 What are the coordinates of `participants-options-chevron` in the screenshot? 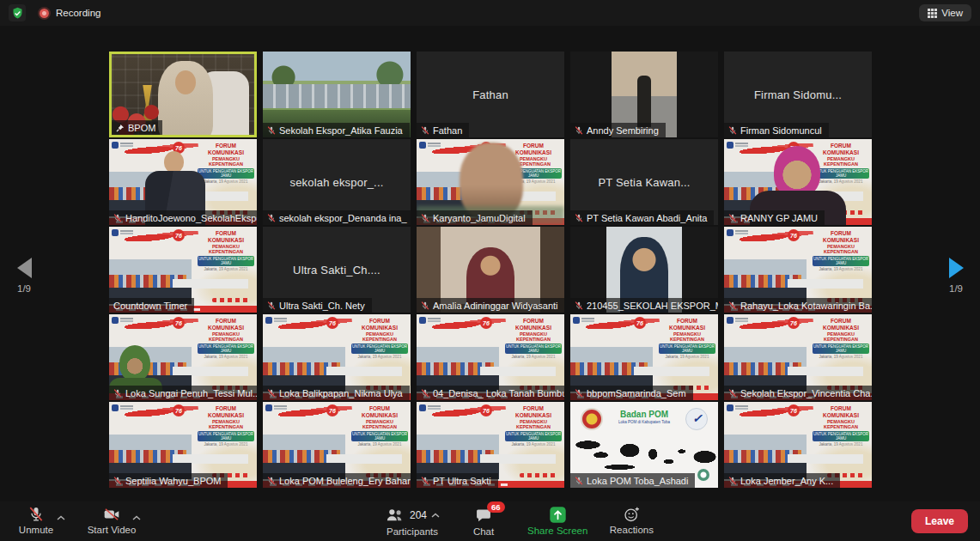 It's located at (435, 515).